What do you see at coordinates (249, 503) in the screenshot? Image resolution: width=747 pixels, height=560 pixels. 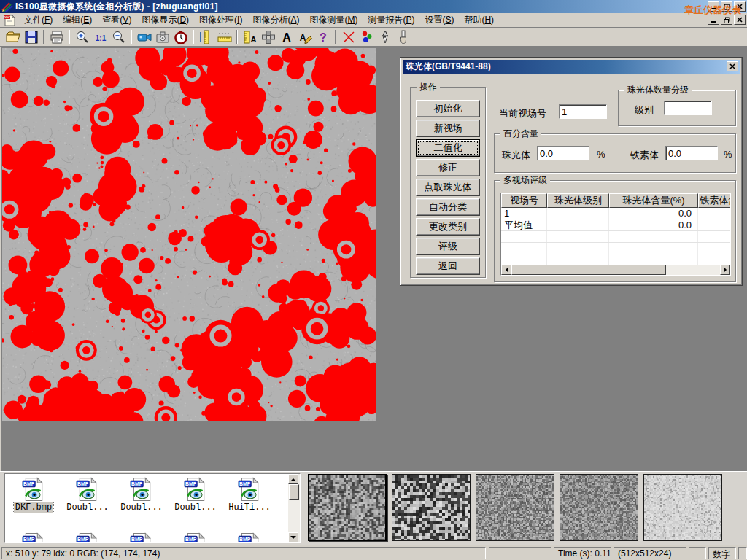 I see `file-item: BMPHuiTi...` at bounding box center [249, 503].